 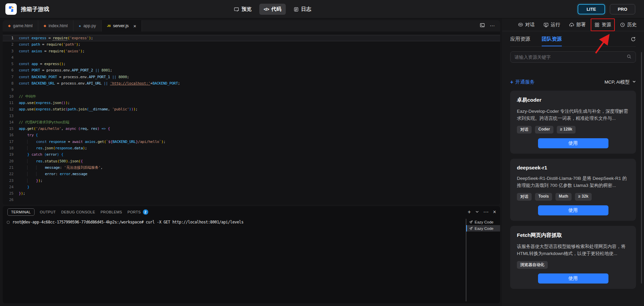 I want to click on code-text: error: error.message, so click(x=260, y=174).